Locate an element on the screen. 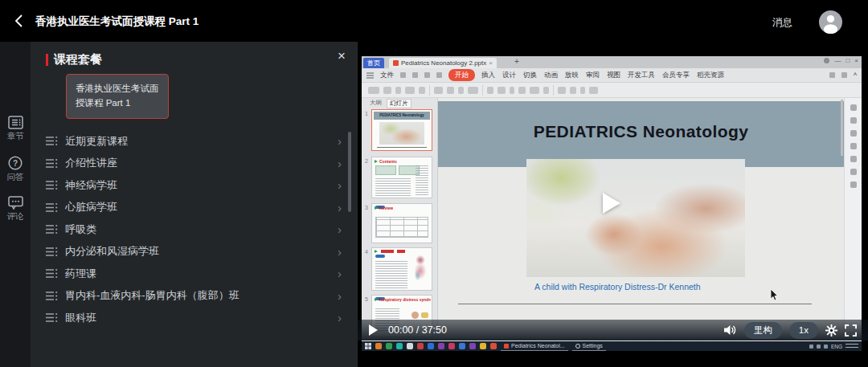  rail-item-comments: 评论 is located at coordinates (15, 209).